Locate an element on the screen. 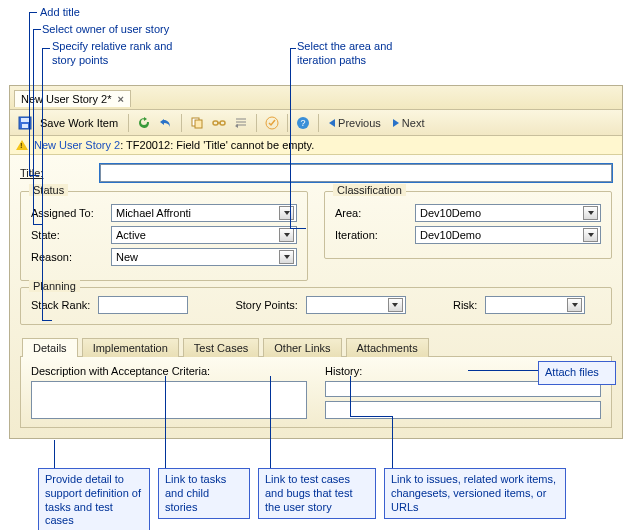  description-label: Description with Acceptance Criteria: is located at coordinates (169, 371).